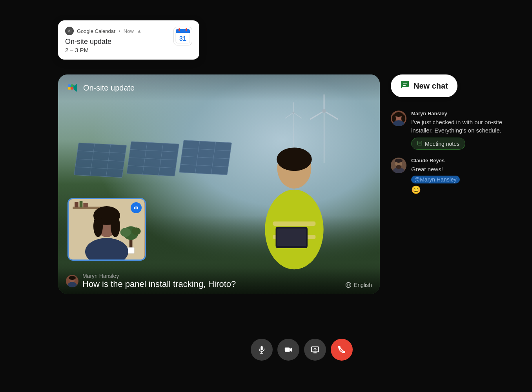  I want to click on controls-bar, so click(302, 350).